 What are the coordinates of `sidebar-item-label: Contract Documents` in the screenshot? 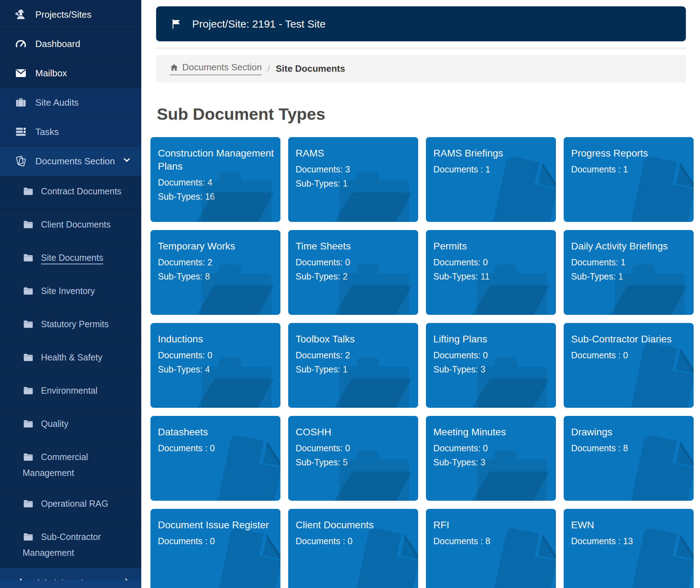 It's located at (81, 191).